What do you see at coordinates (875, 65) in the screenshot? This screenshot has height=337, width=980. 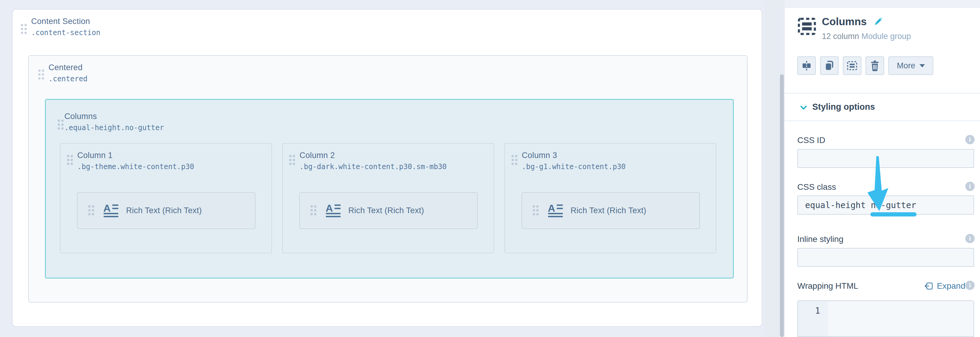 I see `delete-button` at bounding box center [875, 65].